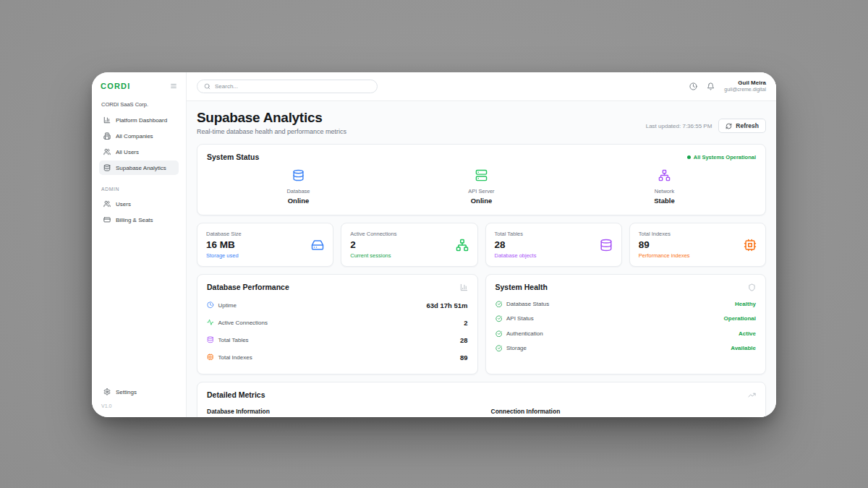  I want to click on sidebar-item-label: Platform Dashboard, so click(142, 120).